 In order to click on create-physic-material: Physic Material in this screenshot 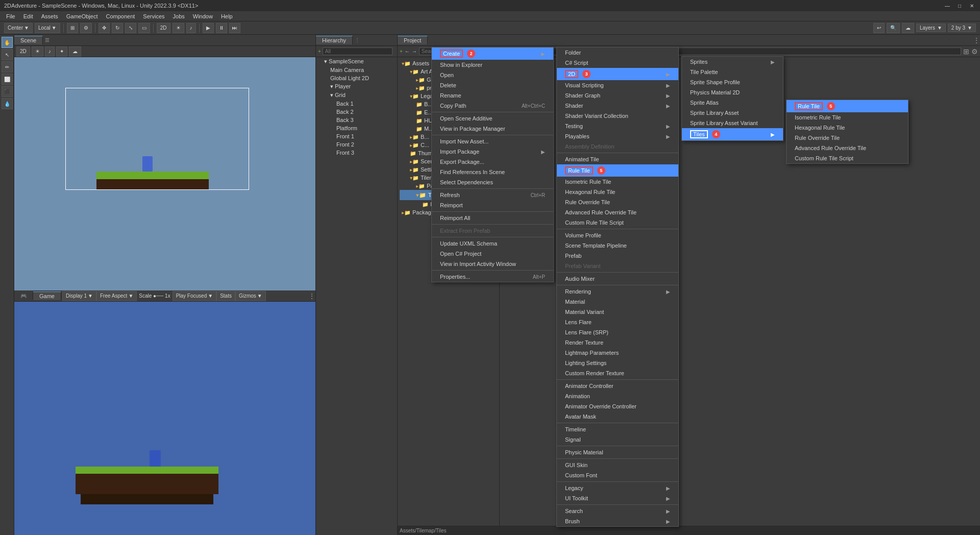, I will do `click(618, 452)`.